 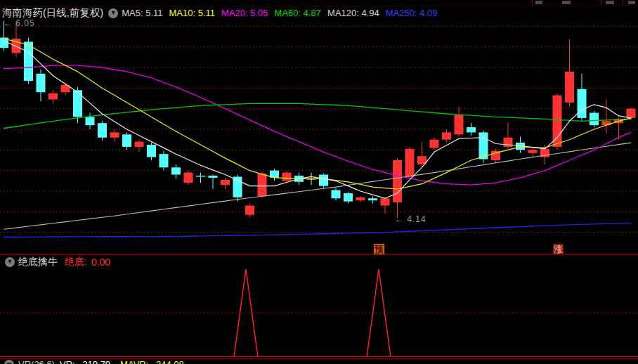 I want to click on ma10-readout: MA10: 5.11, so click(x=193, y=13).